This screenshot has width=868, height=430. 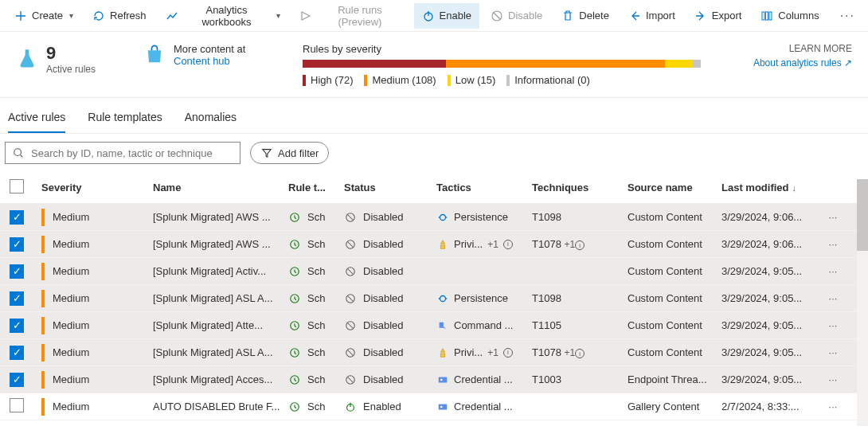 What do you see at coordinates (848, 63) in the screenshot?
I see `external-link-icon: ↗` at bounding box center [848, 63].